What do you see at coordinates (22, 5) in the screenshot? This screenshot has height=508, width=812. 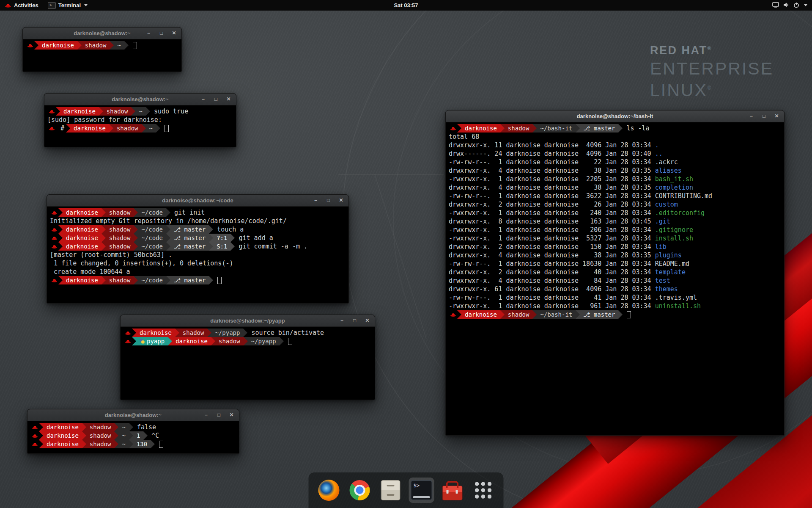 I see `activities-button: Activities` at bounding box center [22, 5].